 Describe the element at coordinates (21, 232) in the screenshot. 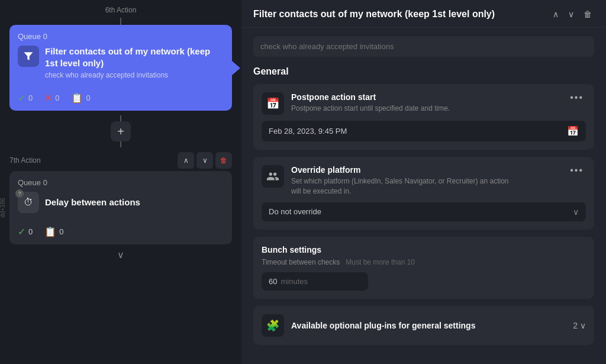

I see `delay-check-icon: ✓` at that location.